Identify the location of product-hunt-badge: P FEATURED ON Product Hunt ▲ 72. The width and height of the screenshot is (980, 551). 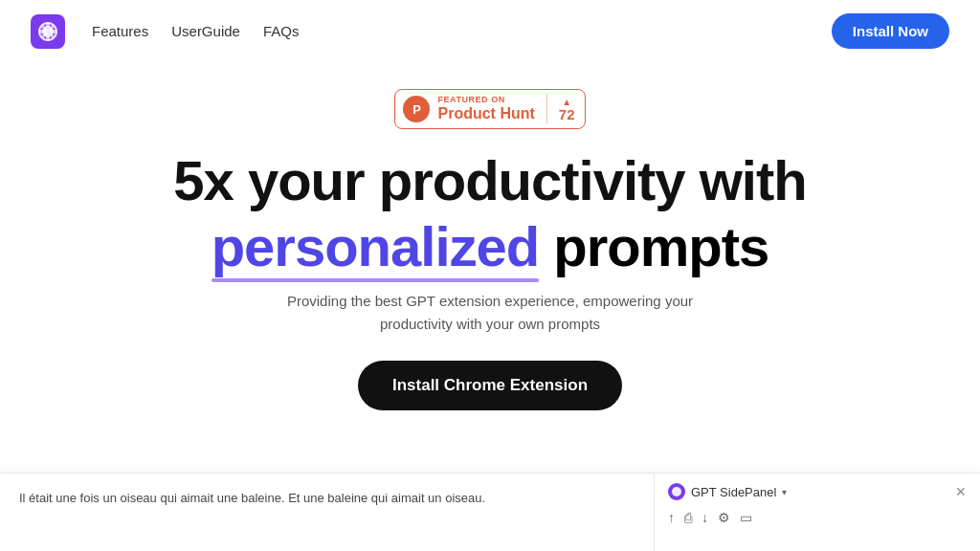
(490, 109).